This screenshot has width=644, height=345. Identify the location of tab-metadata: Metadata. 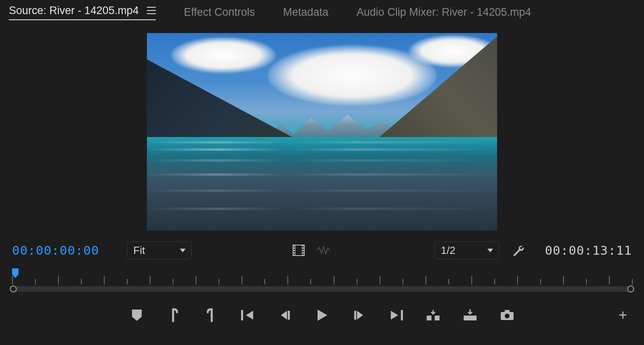
(306, 12).